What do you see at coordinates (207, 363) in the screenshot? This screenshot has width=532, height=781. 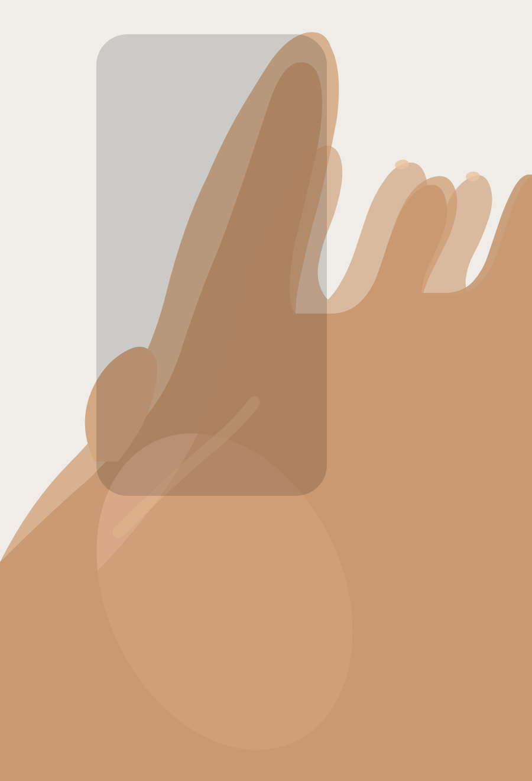 I see `calendar: ‹ February 2018 › SU MO TU WE TH FR SA` at bounding box center [207, 363].